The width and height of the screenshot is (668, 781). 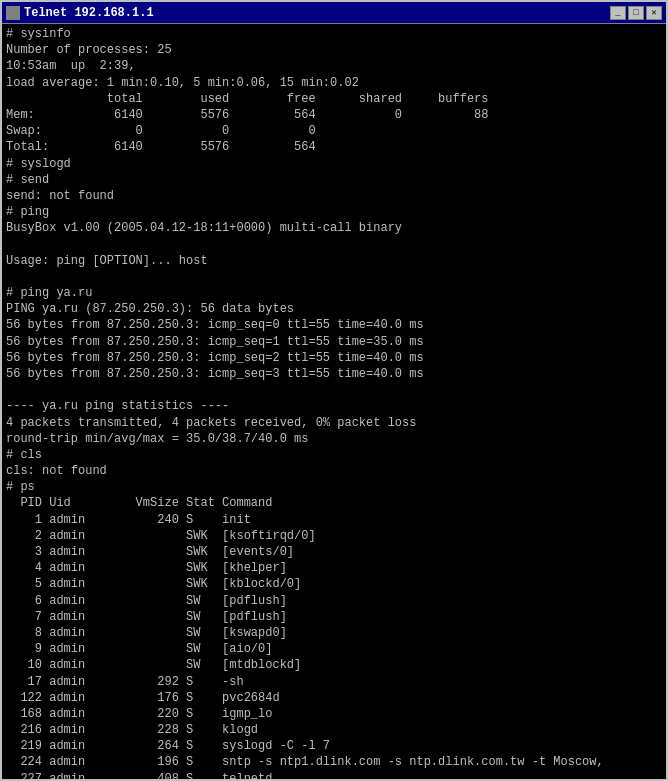 What do you see at coordinates (13, 13) in the screenshot?
I see `window-icon` at bounding box center [13, 13].